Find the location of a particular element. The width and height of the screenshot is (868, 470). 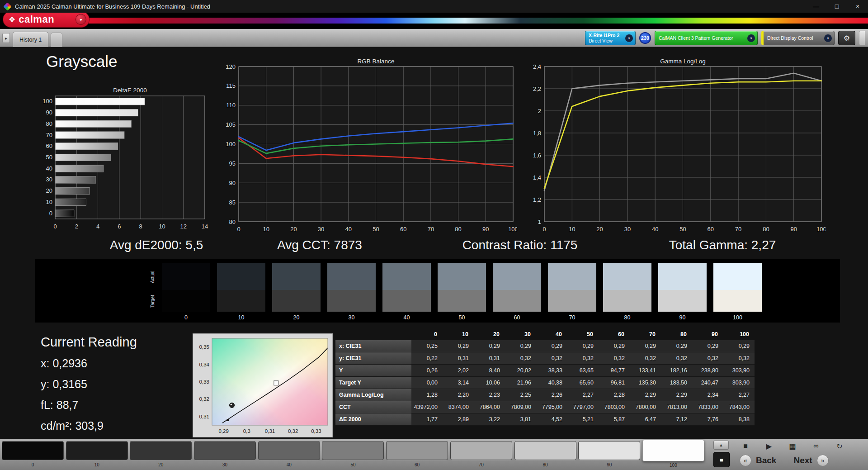

table-row-label: Gamma Log/Log is located at coordinates (373, 395).